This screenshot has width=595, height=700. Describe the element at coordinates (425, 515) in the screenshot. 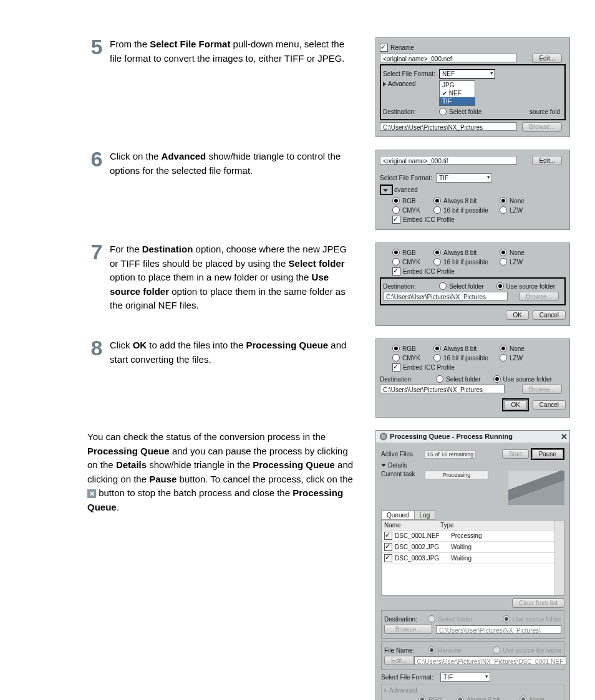

I see `log-tab: Log` at that location.